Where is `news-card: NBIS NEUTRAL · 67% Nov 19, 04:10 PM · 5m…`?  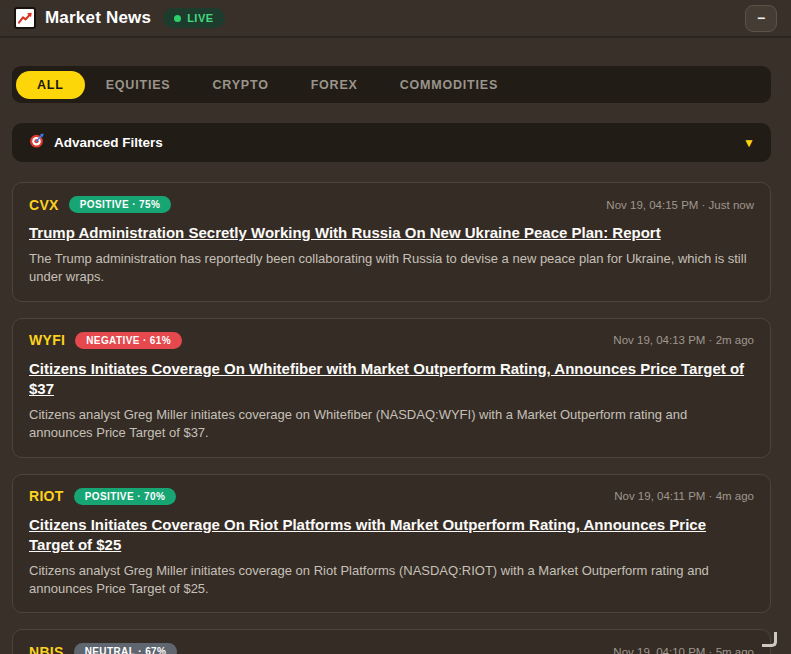 news-card: NBIS NEUTRAL · 67% Nov 19, 04:10 PM · 5m… is located at coordinates (392, 642).